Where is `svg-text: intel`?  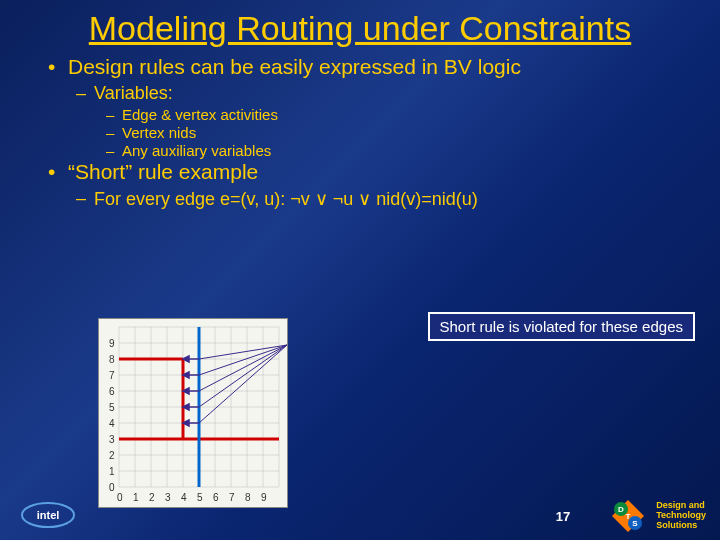
svg-text: intel is located at coordinates (48, 515).